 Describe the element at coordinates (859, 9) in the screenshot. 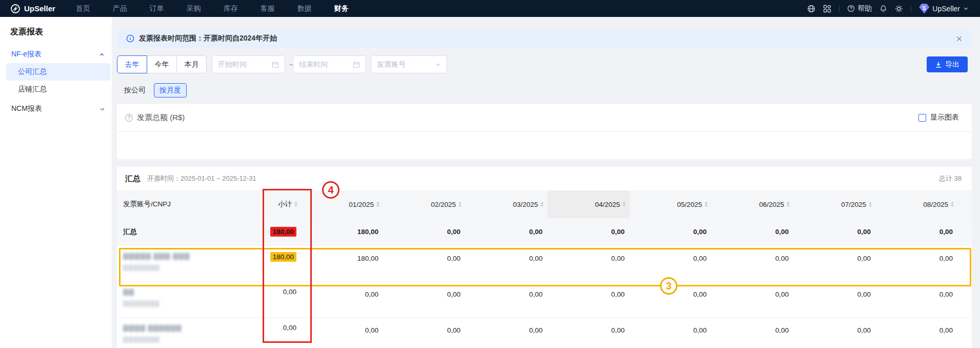

I see `help-button: 帮助` at that location.